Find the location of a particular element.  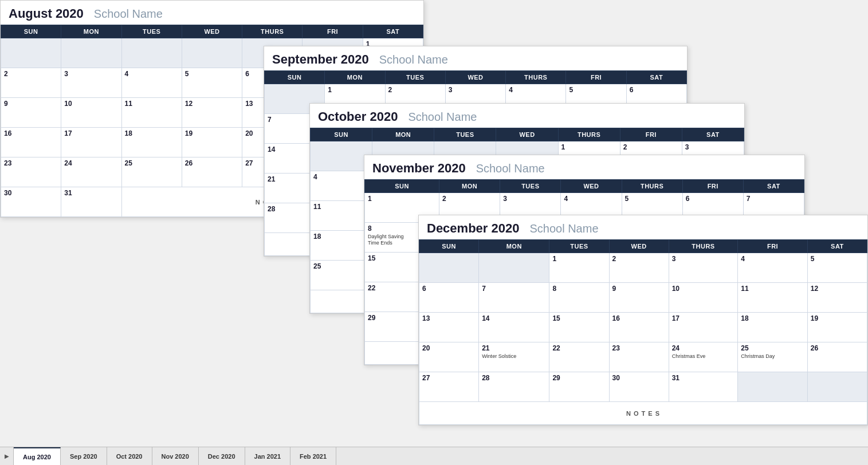

aug-wed-header: WED is located at coordinates (212, 32).